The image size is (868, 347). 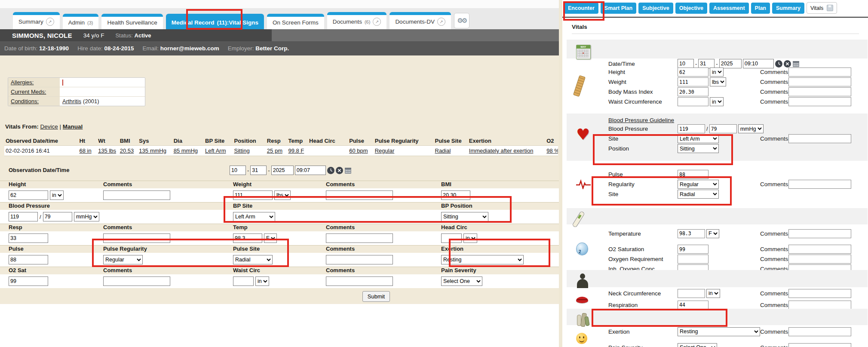 I want to click on table-cell: 99.8 F, so click(x=298, y=150).